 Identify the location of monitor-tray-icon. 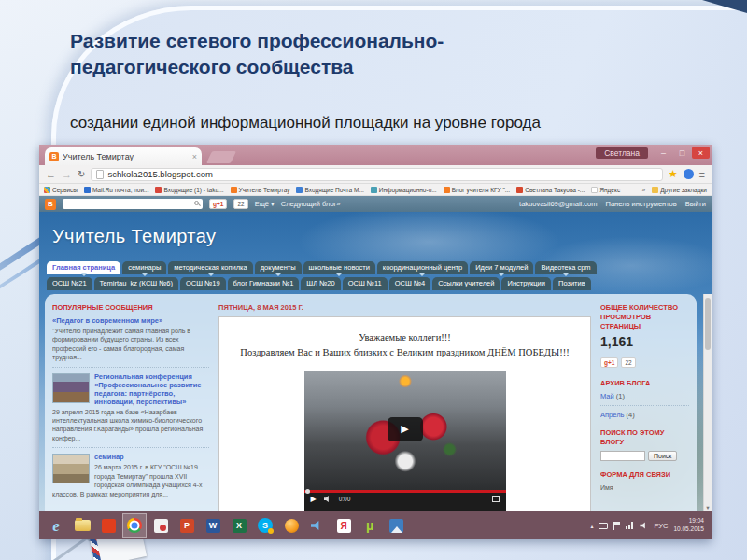
(603, 526).